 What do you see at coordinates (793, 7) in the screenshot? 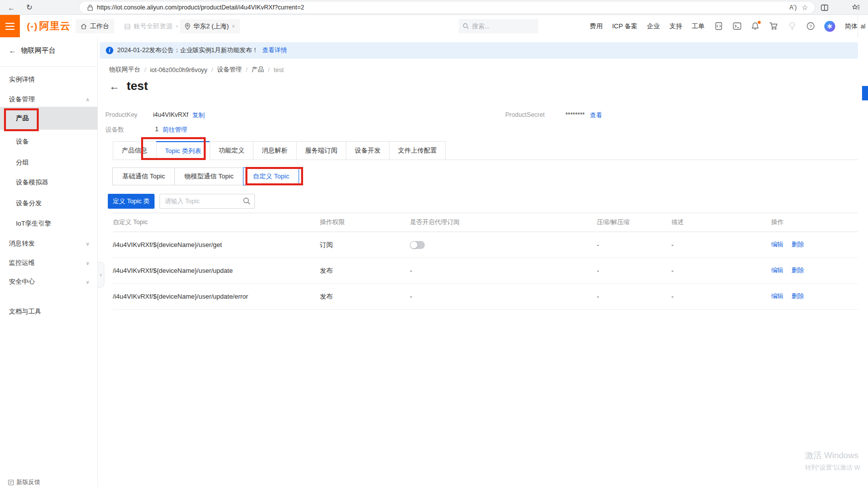
I see `read-aloud-icon: Aʻ)` at bounding box center [793, 7].